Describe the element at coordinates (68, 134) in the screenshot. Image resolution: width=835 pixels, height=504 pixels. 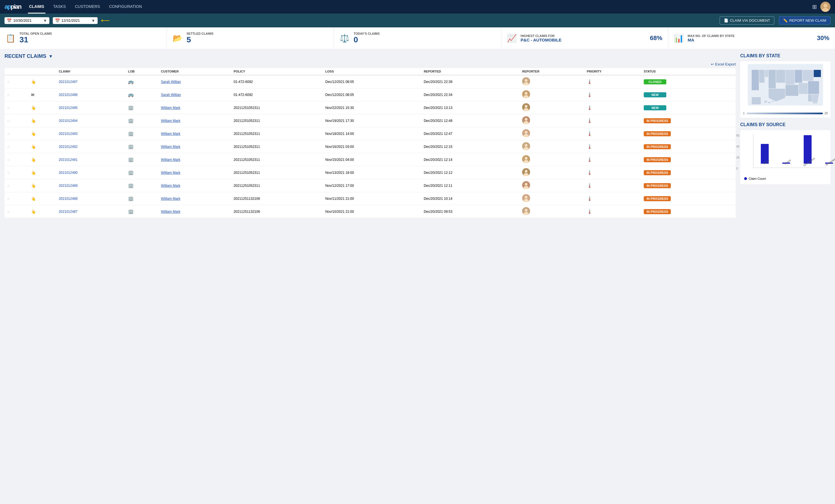
I see `claim-link: 2021012493` at that location.